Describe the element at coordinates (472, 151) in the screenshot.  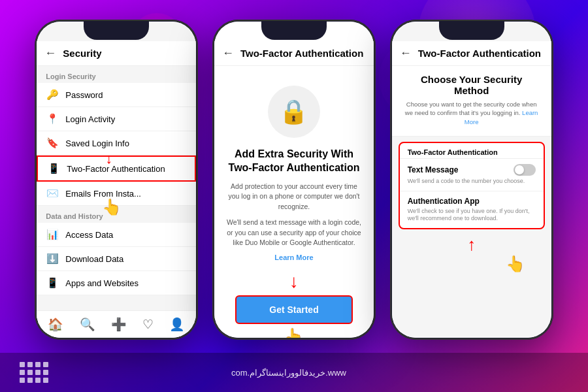
I see `tfa-section-title: Two-Factor Authentication` at that location.